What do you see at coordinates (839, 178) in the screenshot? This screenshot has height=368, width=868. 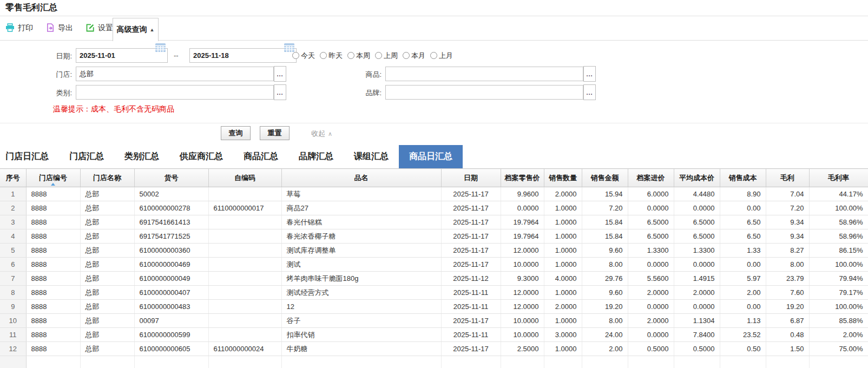 I see `column-header-14: 毛利率` at bounding box center [839, 178].